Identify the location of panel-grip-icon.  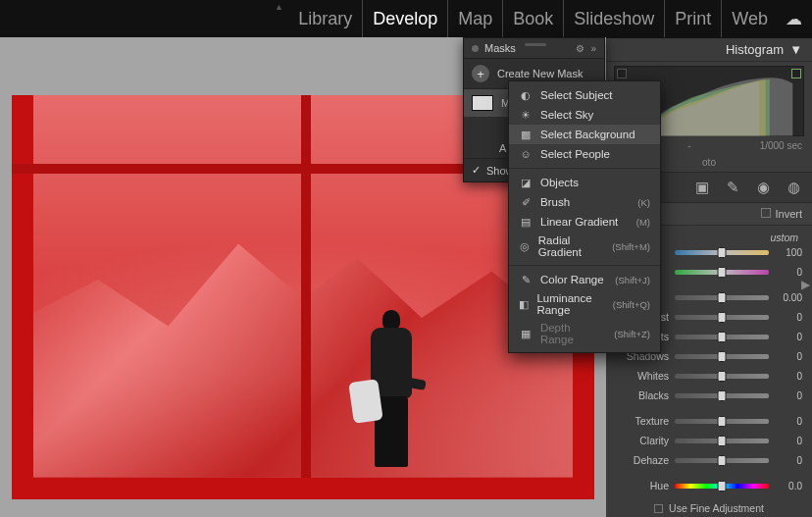
(535, 45).